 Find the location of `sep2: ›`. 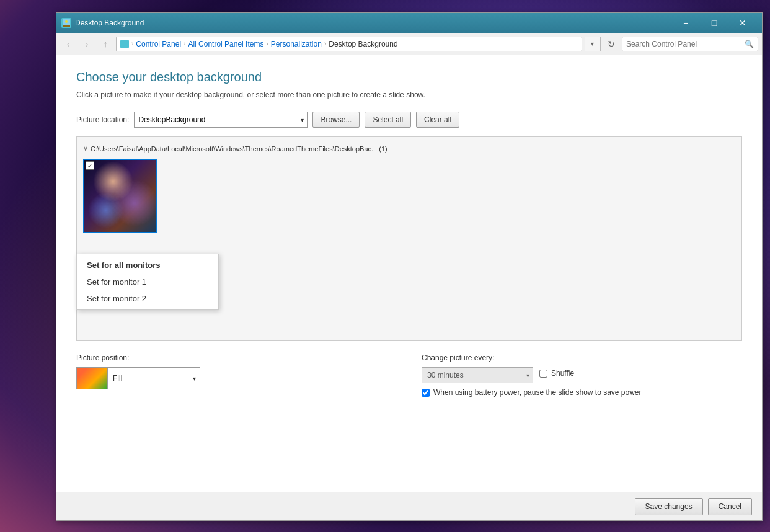

sep2: › is located at coordinates (185, 43).